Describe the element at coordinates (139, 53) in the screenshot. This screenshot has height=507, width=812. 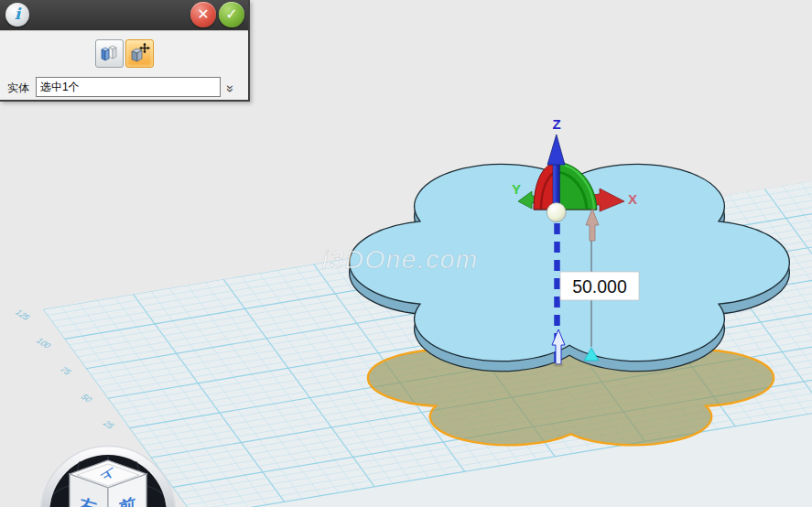
I see `move-body-icon` at that location.